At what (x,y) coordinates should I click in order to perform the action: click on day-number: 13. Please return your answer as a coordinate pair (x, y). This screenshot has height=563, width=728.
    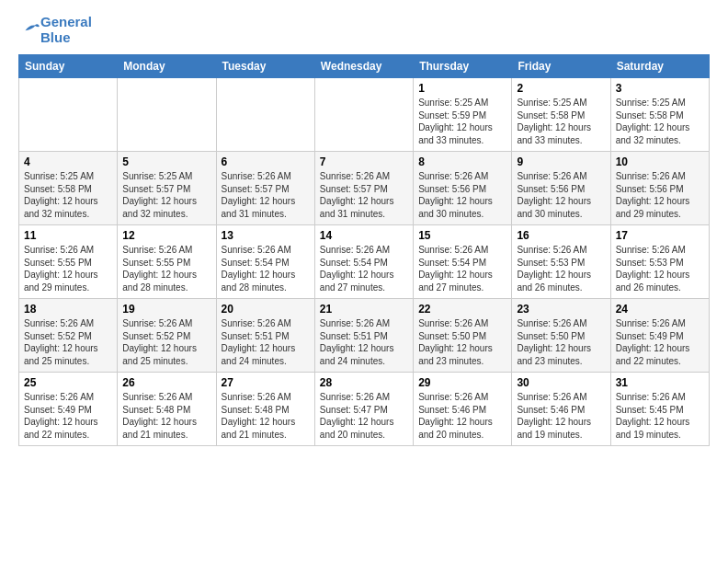
    Looking at the image, I should click on (266, 236).